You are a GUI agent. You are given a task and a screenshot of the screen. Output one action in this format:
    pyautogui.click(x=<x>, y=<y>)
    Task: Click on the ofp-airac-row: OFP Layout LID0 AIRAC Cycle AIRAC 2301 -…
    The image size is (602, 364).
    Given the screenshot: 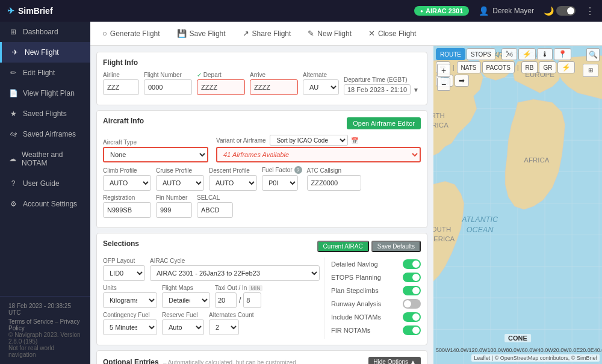 What is the action you would take?
    pyautogui.click(x=211, y=270)
    